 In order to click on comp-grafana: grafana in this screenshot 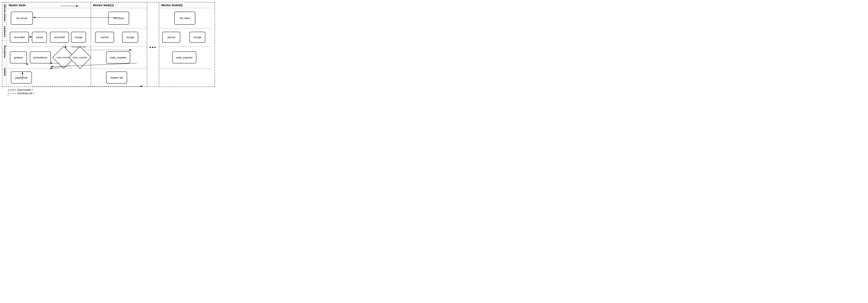, I will do `click(18, 57)`.